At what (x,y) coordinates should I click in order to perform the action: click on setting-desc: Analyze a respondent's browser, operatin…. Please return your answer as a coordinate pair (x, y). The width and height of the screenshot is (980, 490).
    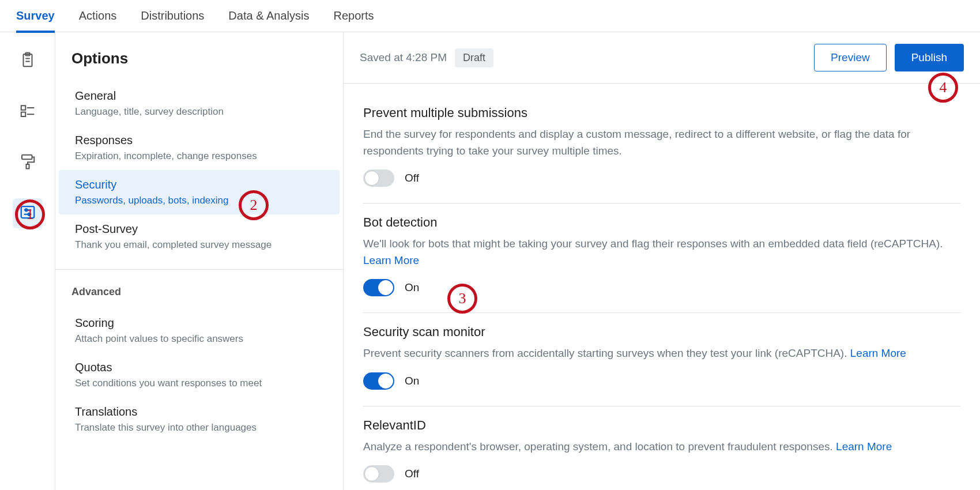
    Looking at the image, I should click on (662, 447).